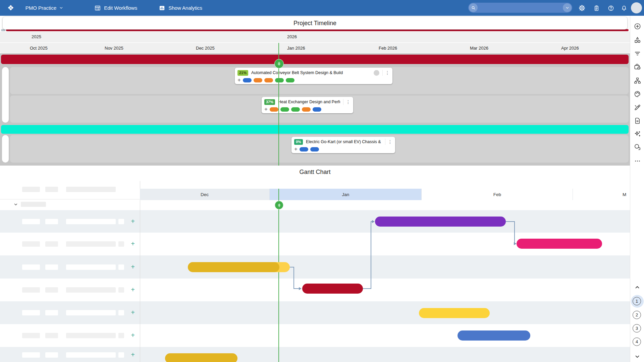  What do you see at coordinates (233, 267) in the screenshot?
I see `task-bar-gold-progress` at bounding box center [233, 267].